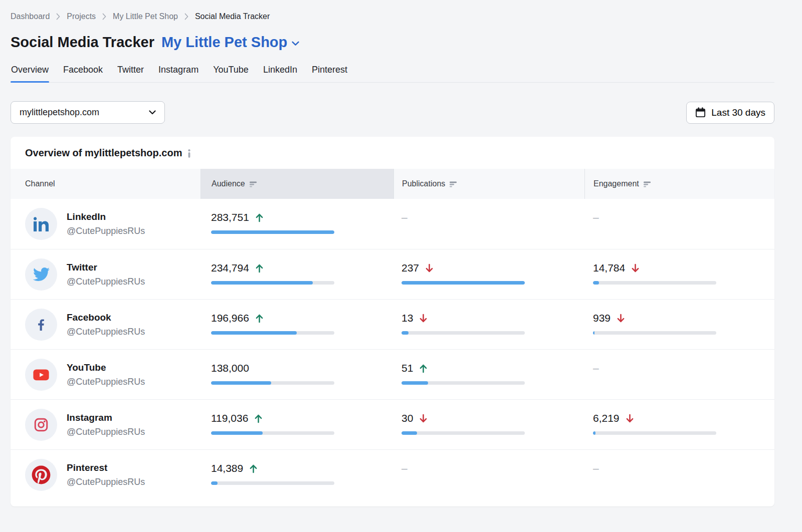  Describe the element at coordinates (407, 318) in the screenshot. I see `publications-value: 13` at that location.